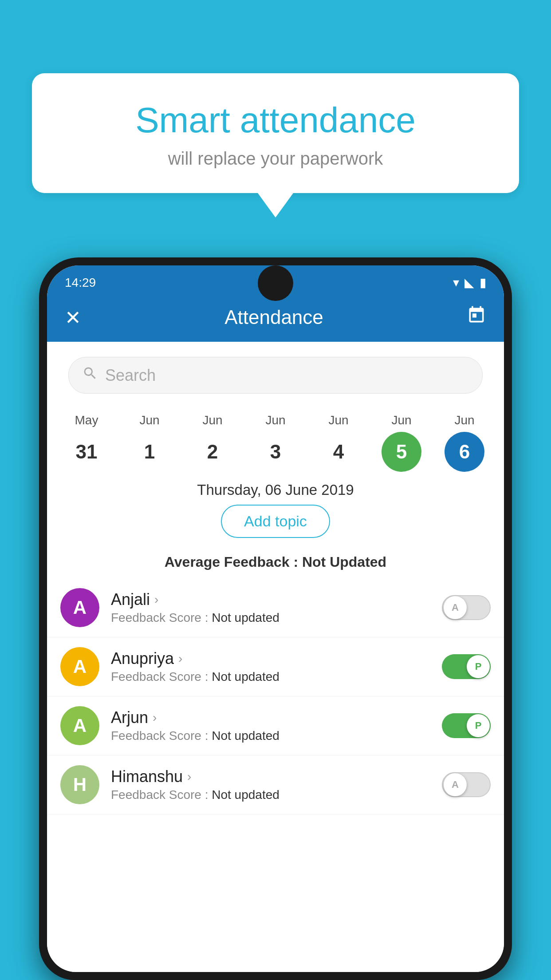 The width and height of the screenshot is (551, 980). I want to click on student-info: Arjun ›Feedback Score : Not updated, so click(276, 726).